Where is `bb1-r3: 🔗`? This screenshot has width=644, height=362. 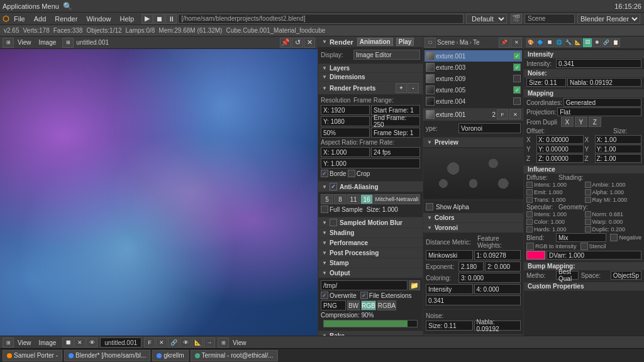
bb1-r3: 🔗 is located at coordinates (174, 343).